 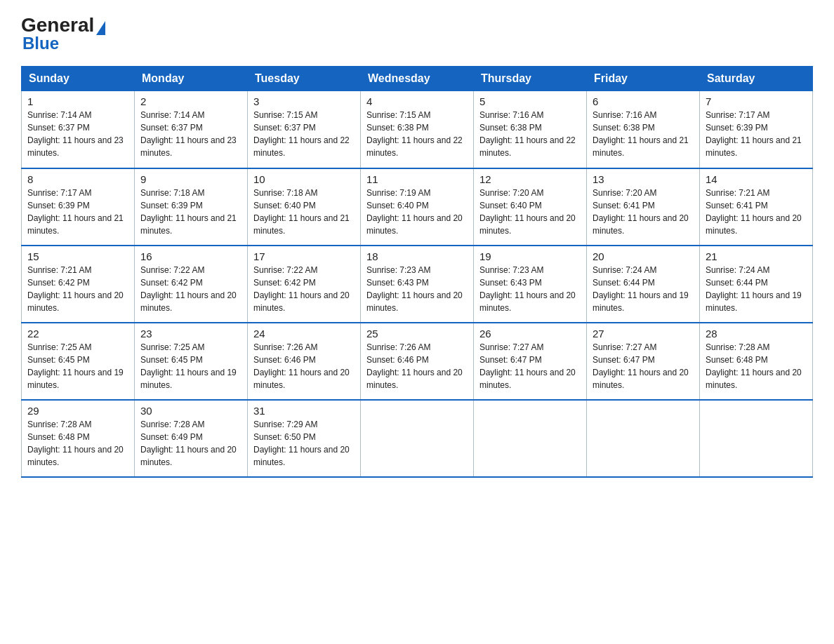 I want to click on day-cell: 21Sunrise: 7:24 AMSunset: 6:44 PMDayligh…, so click(x=757, y=284).